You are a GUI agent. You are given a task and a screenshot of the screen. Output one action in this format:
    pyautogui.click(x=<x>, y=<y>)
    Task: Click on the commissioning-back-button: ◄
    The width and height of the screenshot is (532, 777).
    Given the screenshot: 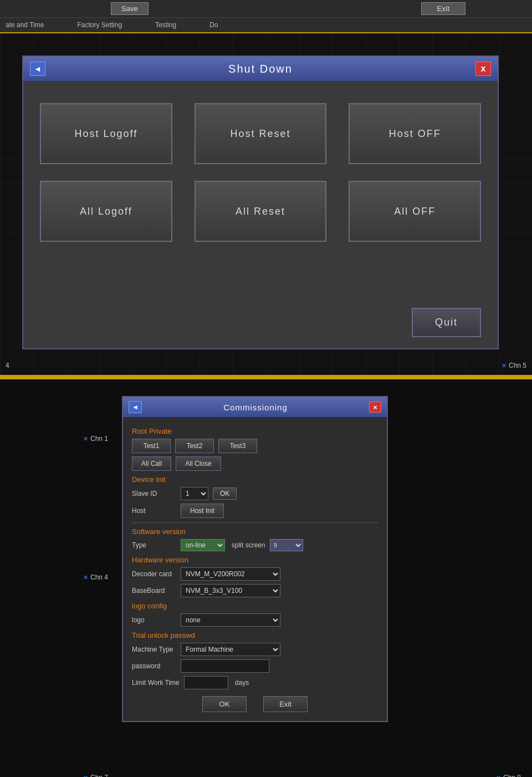 What is the action you would take?
    pyautogui.click(x=135, y=407)
    